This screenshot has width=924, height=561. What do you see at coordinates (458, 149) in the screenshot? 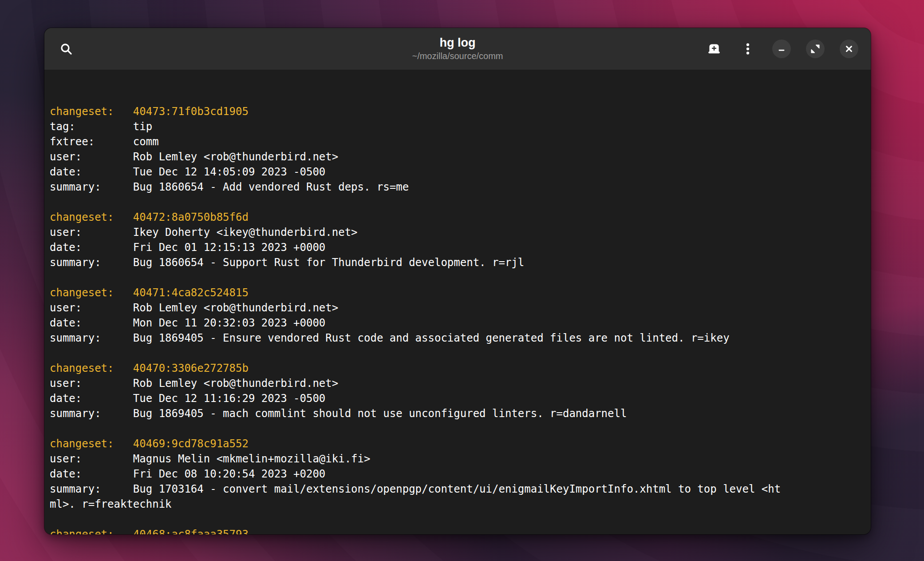
I see `log-entry: changeset:40473:71f0b3cd1905tag:tipfxtre…` at bounding box center [458, 149].